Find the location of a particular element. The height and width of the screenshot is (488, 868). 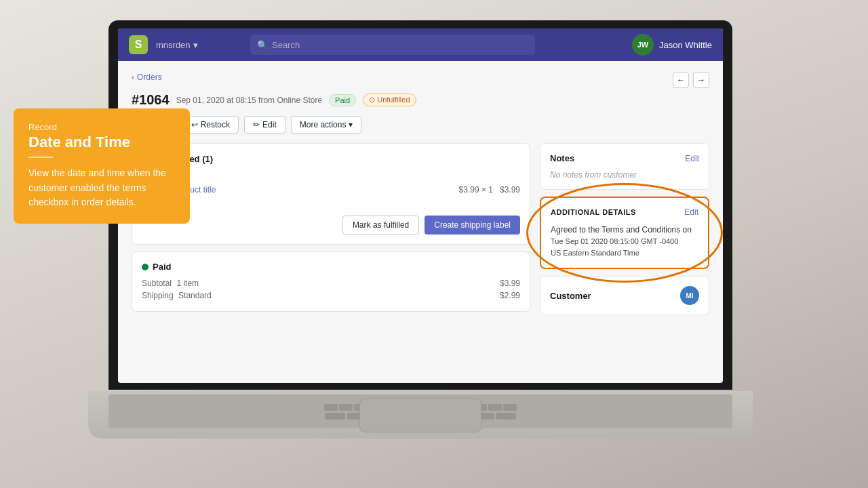

payment-card: Paid Subtotal 1 item $3.99 is located at coordinates (331, 282).